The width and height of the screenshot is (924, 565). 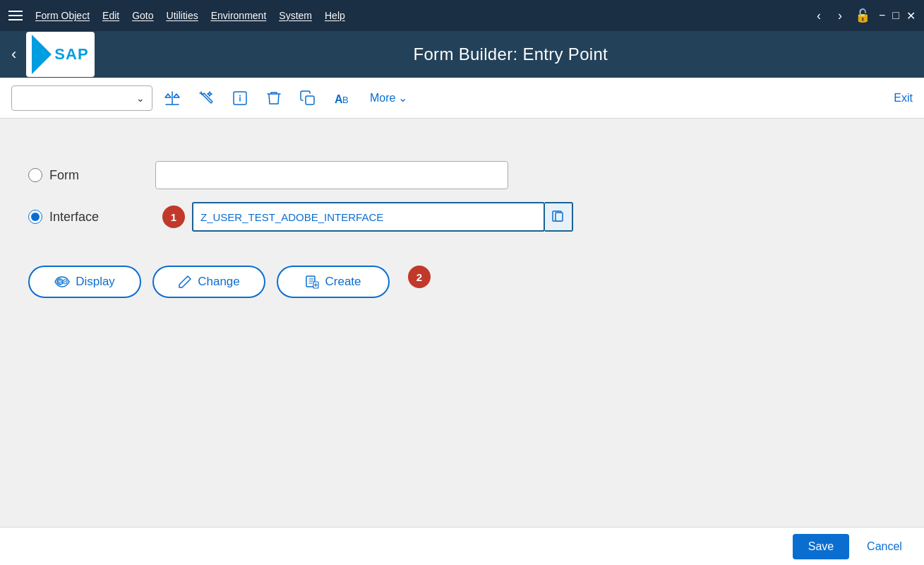 I want to click on page-title: Form Builder: Entry Point, so click(x=511, y=54).